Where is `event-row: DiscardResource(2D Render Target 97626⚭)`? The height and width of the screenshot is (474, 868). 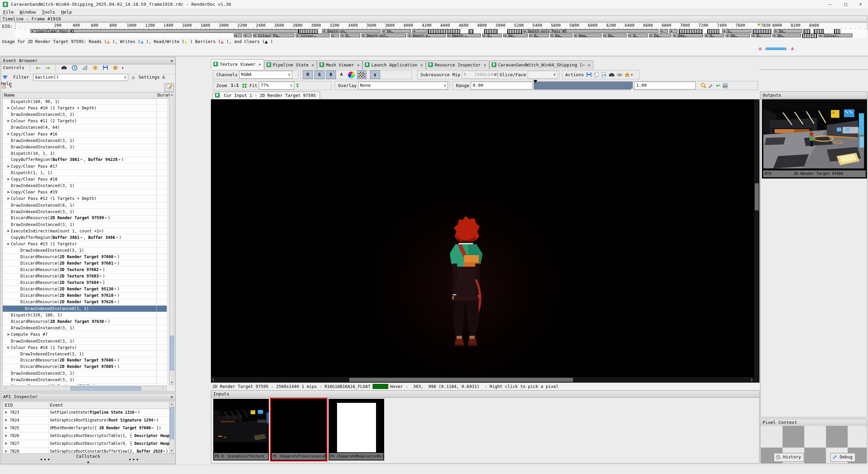 event-row: DiscardResource(2D Render Target 97626⚭) is located at coordinates (85, 302).